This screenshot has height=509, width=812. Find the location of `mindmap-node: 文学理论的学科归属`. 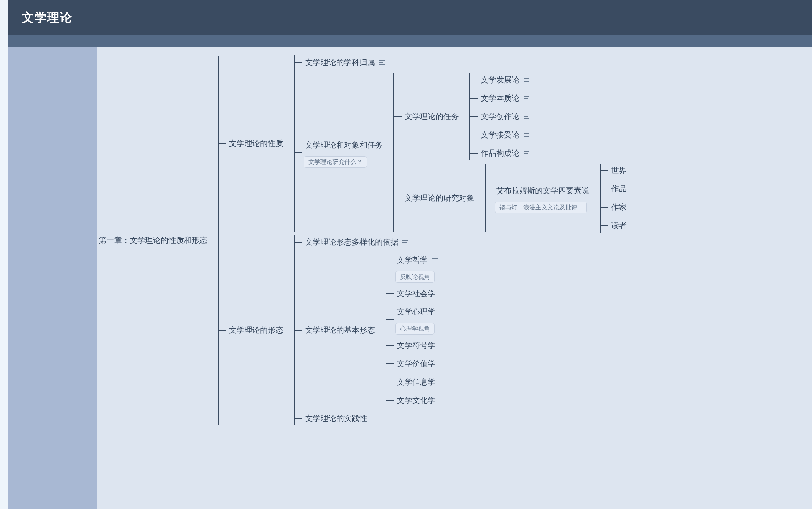

mindmap-node: 文学理论的学科归属 is located at coordinates (466, 62).